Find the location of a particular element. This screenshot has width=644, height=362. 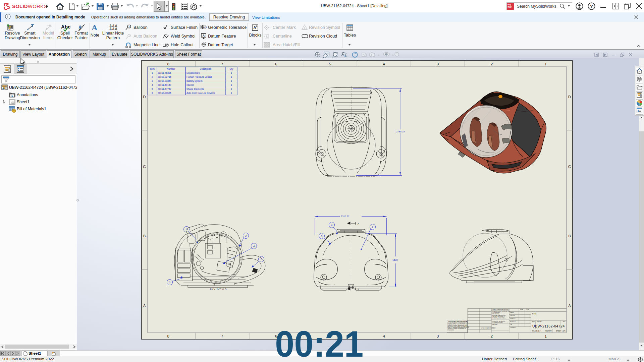

svg-text: Number is located at coordinates (171, 69).